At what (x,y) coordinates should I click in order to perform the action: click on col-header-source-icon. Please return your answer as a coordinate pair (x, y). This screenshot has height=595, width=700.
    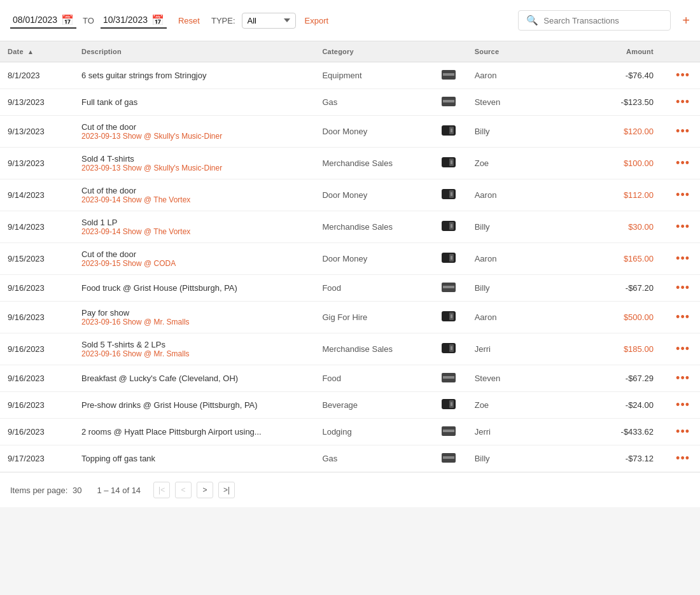
    Looking at the image, I should click on (453, 52).